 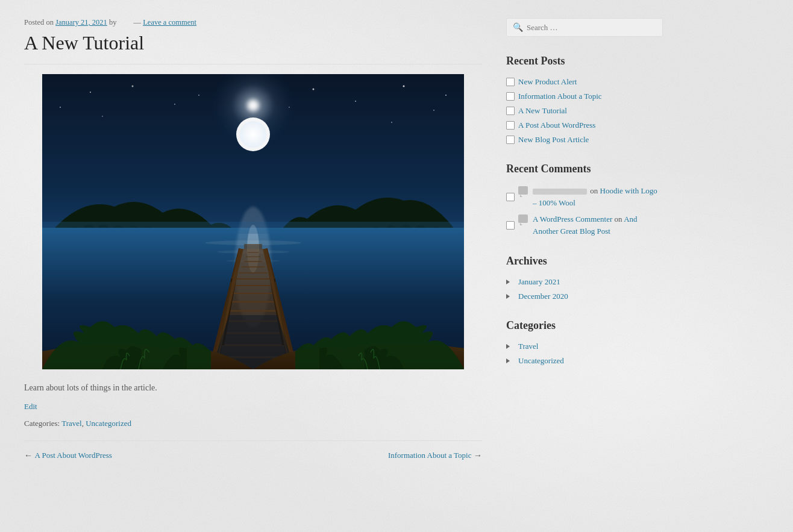 What do you see at coordinates (585, 196) in the screenshot?
I see `comment-item-1: on Hoodie with Logo – 100% Wool` at bounding box center [585, 196].